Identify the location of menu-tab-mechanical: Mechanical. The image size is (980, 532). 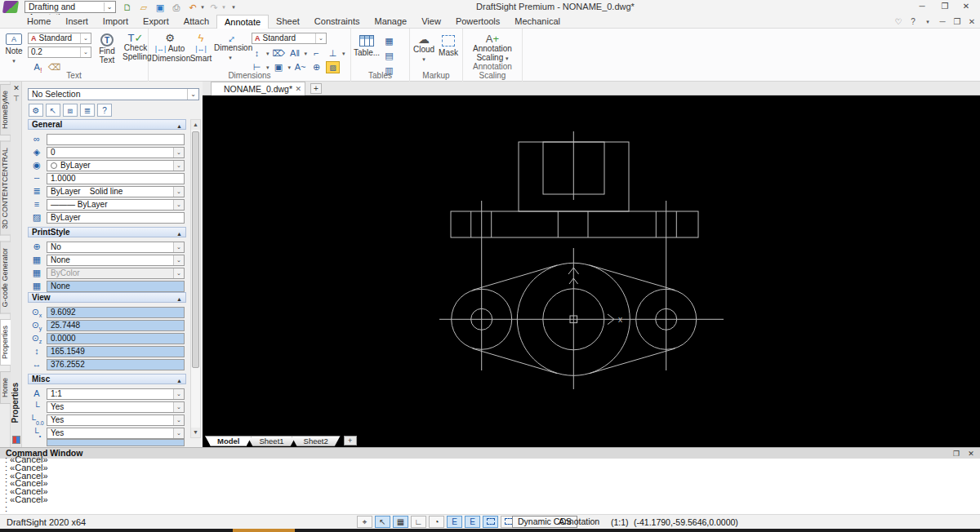
(537, 21).